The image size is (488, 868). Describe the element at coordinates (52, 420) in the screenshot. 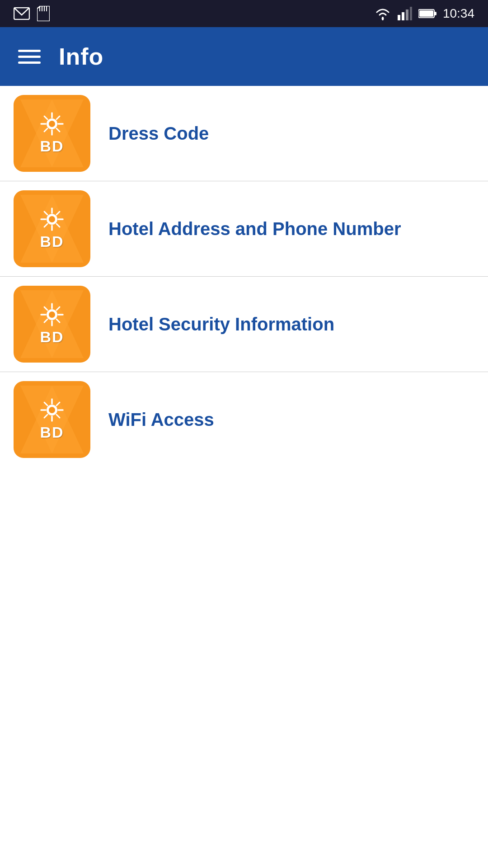

I see `item-icon-wifi-access: BD` at that location.